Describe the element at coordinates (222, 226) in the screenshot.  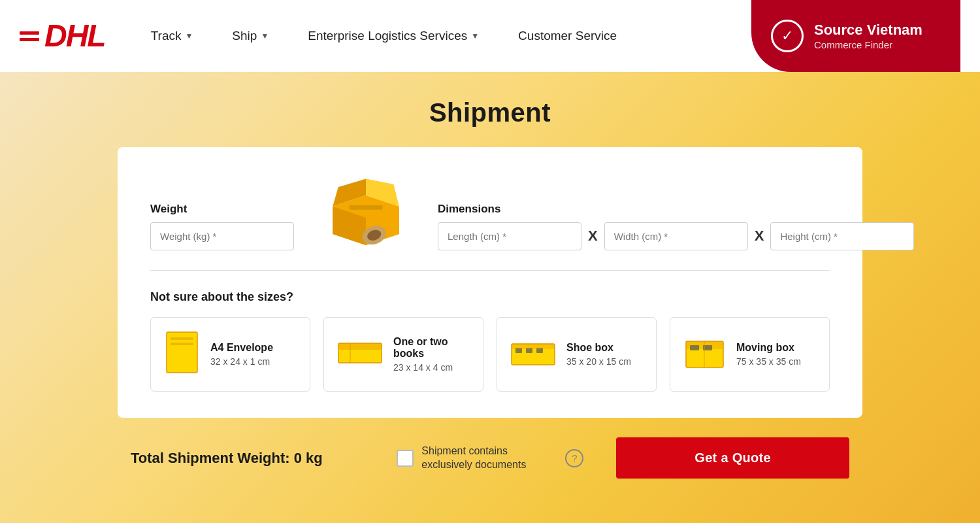
I see `weight-group: Weight` at that location.